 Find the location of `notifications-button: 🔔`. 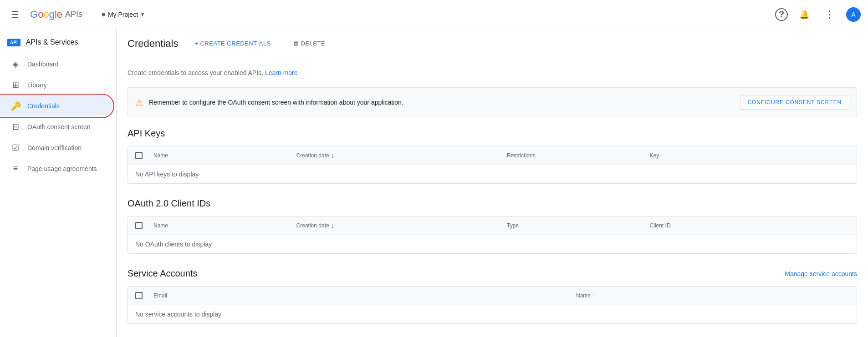

notifications-button: 🔔 is located at coordinates (804, 15).